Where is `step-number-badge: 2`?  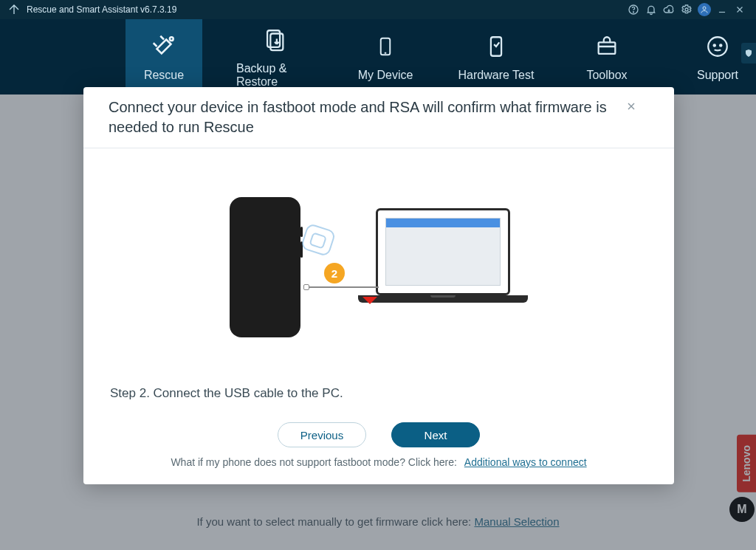 step-number-badge: 2 is located at coordinates (334, 273).